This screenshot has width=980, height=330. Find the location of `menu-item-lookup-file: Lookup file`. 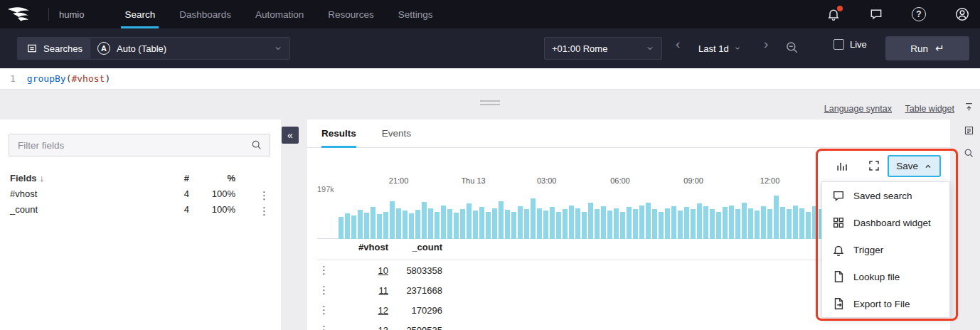

menu-item-lookup-file: Lookup file is located at coordinates (886, 277).